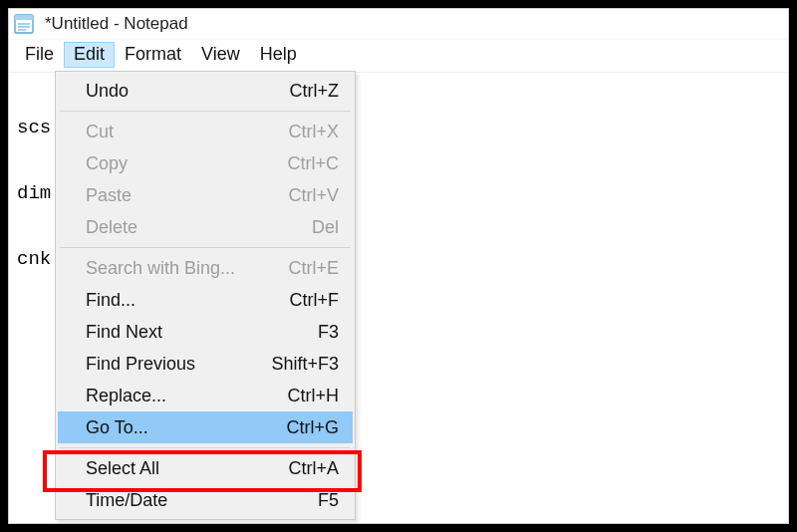 Image resolution: width=797 pixels, height=532 pixels. What do you see at coordinates (313, 397) in the screenshot?
I see `menu-item-shortcut: Ctrl+H` at bounding box center [313, 397].